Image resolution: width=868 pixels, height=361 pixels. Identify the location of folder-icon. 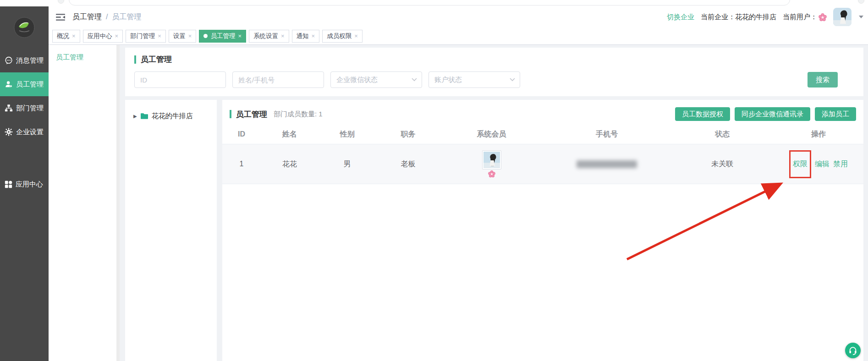
(144, 116).